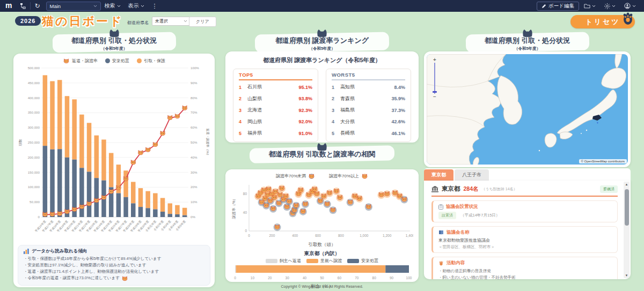 The height and width of the screenshot is (291, 644). Describe the element at coordinates (627, 6) in the screenshot. I see `user-avatar-icon` at that location.